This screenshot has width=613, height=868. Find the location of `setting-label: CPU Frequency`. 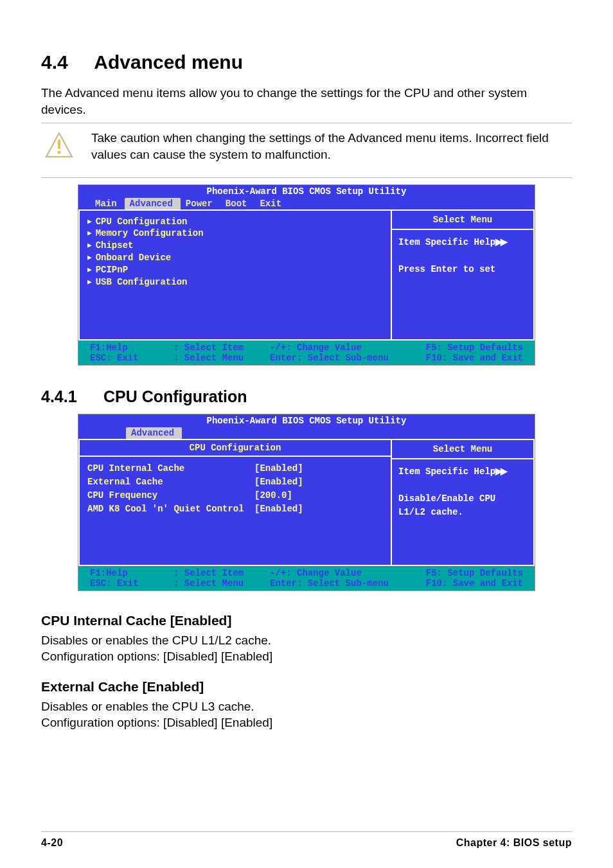

setting-label: CPU Frequency is located at coordinates (171, 496).